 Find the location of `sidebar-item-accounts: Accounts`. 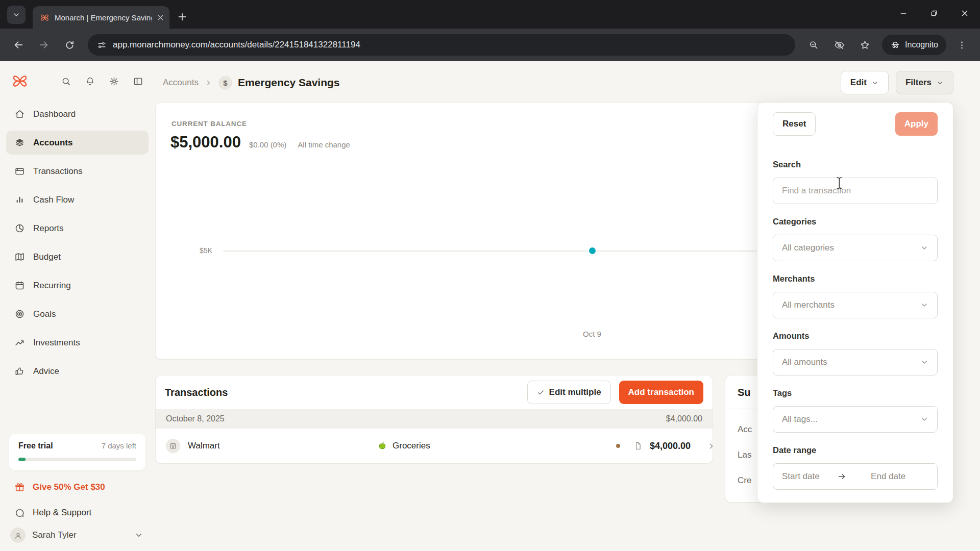

sidebar-item-accounts: Accounts is located at coordinates (78, 143).